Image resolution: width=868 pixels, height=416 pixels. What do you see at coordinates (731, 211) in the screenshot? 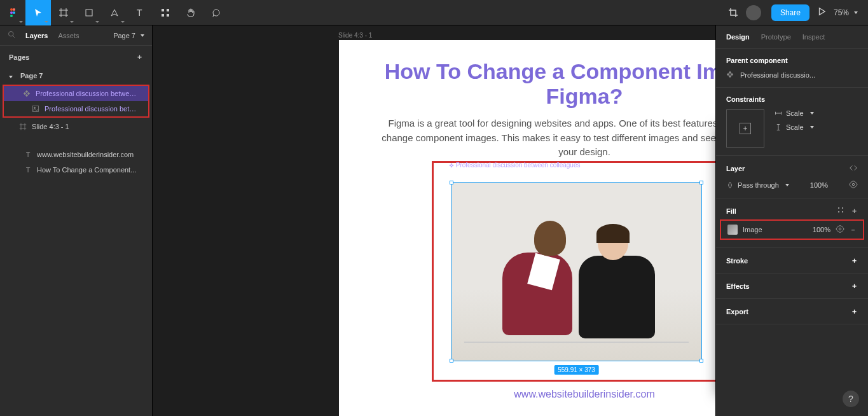
I see `fill-header: Fill` at bounding box center [731, 211].